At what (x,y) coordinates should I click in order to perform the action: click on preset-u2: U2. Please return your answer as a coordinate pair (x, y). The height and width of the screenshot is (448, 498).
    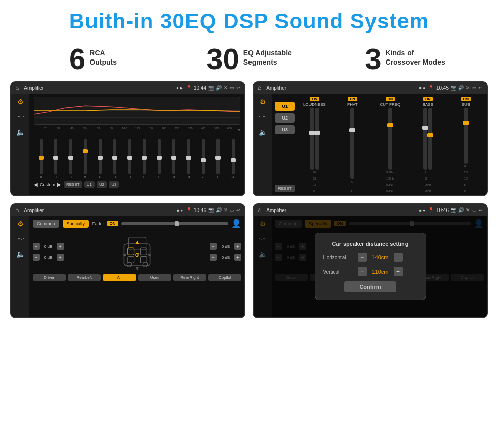
    Looking at the image, I should click on (285, 118).